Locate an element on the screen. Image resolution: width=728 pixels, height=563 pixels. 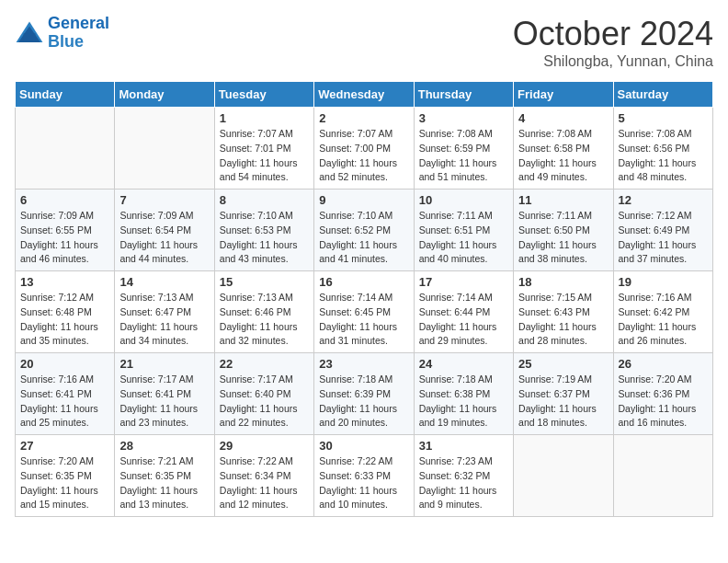
logo-text: General Blue is located at coordinates (79, 33).